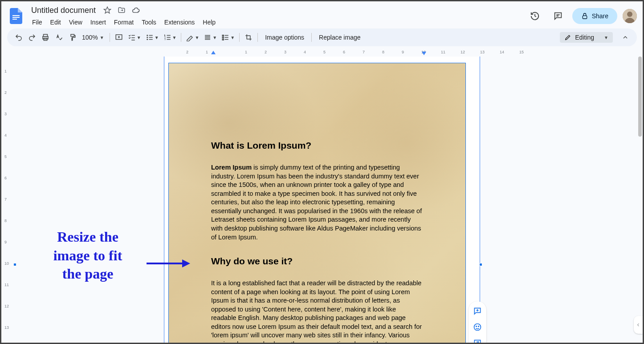 The height and width of the screenshot is (344, 644). I want to click on docs-logo, so click(16, 16).